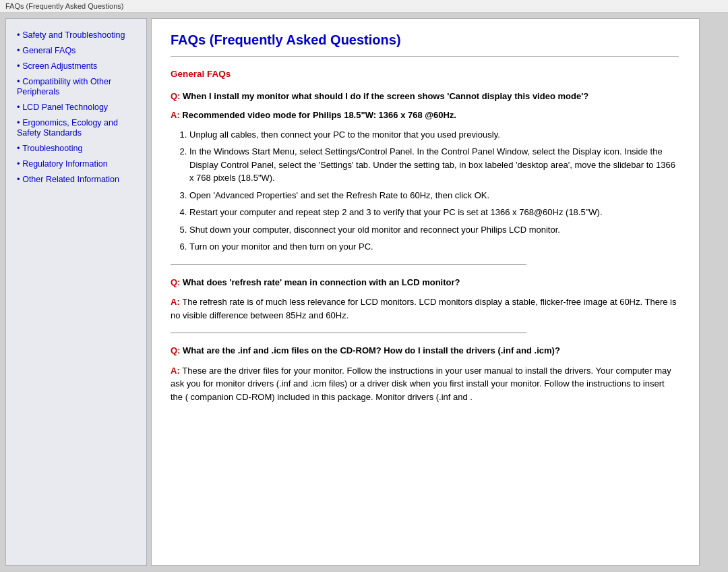 This screenshot has height=572, width=728. Describe the element at coordinates (76, 163) in the screenshot. I see `sidebar-item-regulatory: Regulatory Information` at that location.